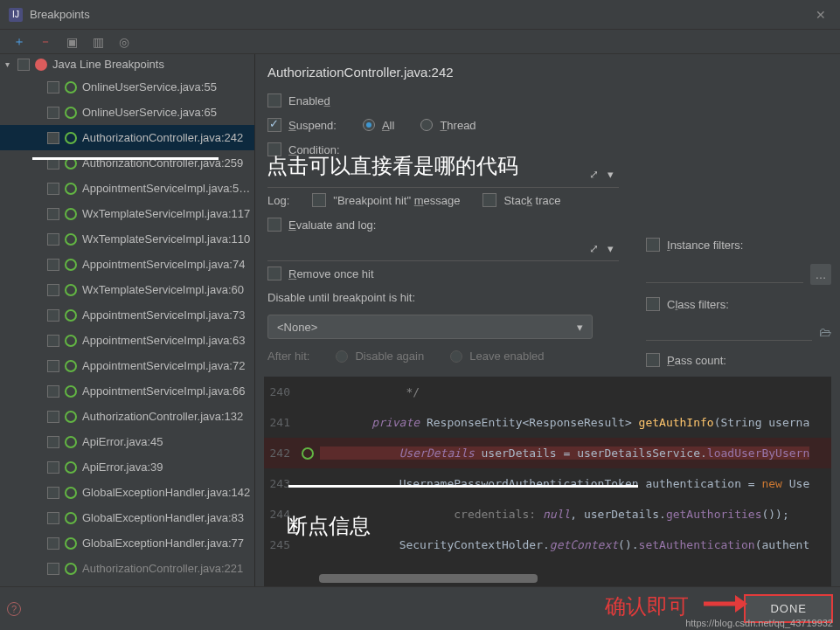  I want to click on tree-item: AuthorizationController.java:132, so click(128, 416).